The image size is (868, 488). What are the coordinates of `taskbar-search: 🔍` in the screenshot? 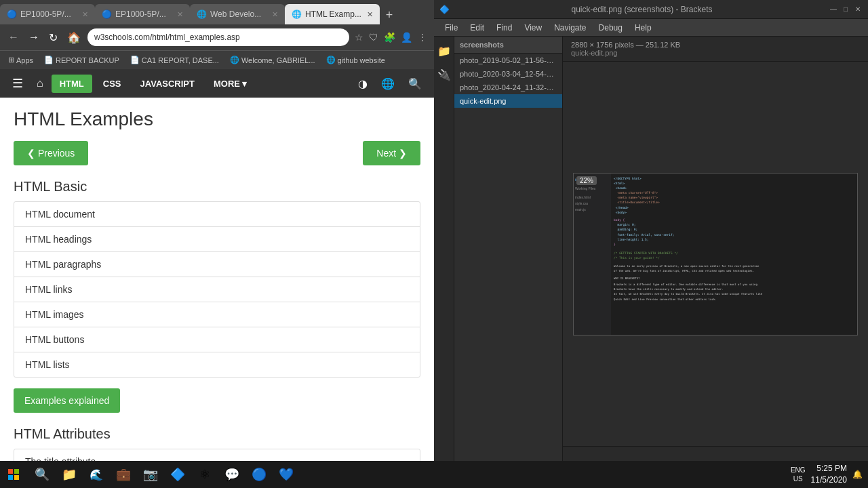 It's located at (42, 474).